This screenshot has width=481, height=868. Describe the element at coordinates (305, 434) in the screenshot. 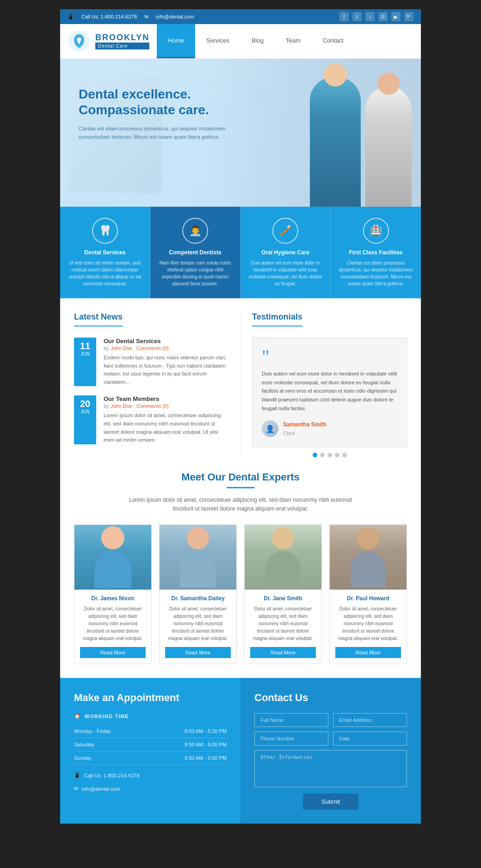

I see `author-role: Client` at that location.